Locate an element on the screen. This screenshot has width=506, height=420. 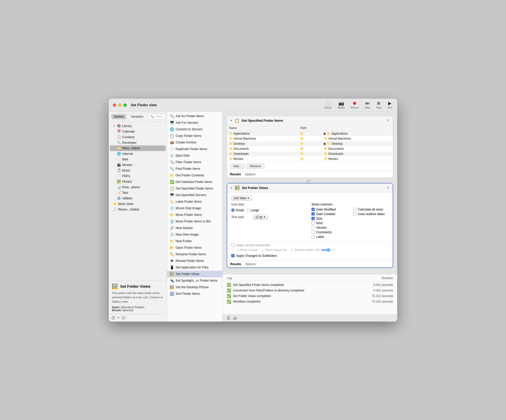
action-duplicate-finder: 📄 Duplicate Finder Items is located at coordinates (195, 149).